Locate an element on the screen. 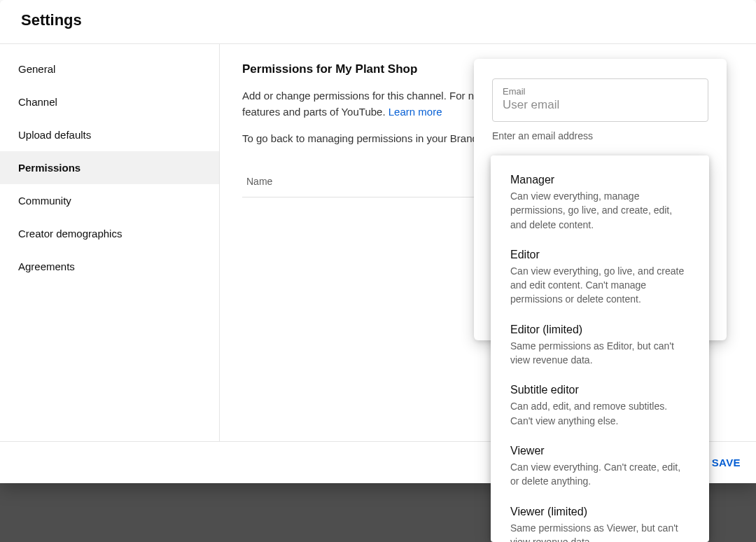  sidebar-item-community: Community is located at coordinates (109, 200).